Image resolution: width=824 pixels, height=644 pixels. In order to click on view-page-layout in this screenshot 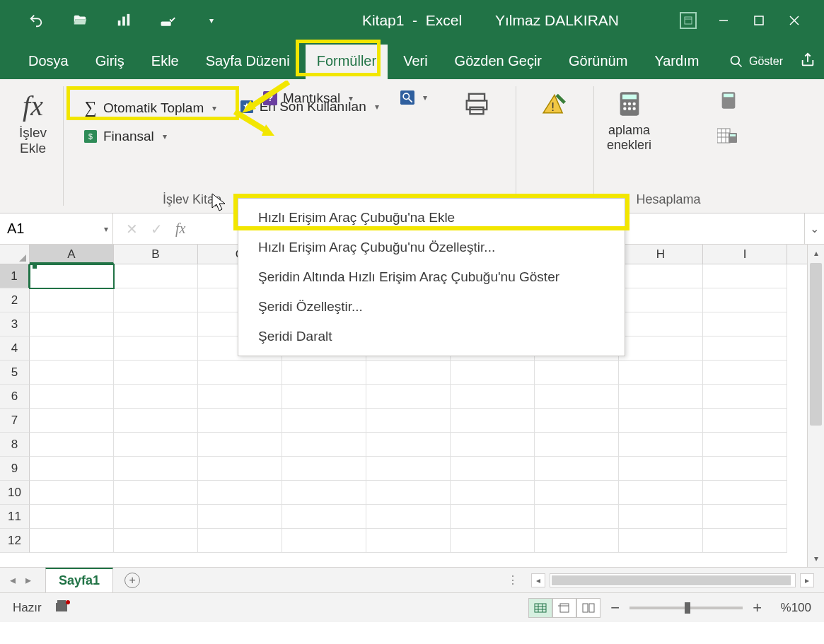, I will do `click(564, 608)`.